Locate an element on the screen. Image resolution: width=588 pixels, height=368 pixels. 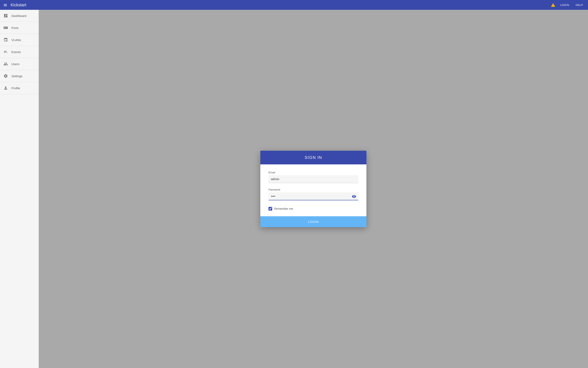
login-button: LOGIN is located at coordinates (313, 222).